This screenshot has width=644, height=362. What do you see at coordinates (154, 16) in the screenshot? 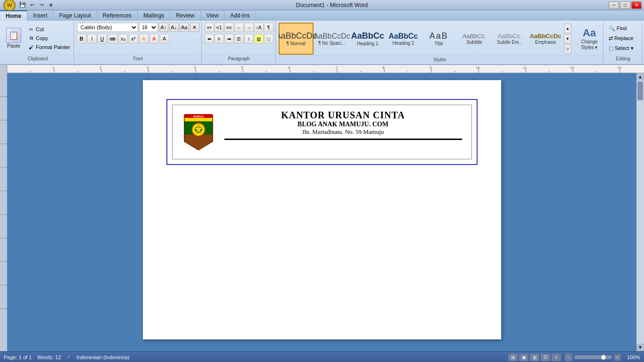
I see `tab-mailings: Mailings` at bounding box center [154, 16].